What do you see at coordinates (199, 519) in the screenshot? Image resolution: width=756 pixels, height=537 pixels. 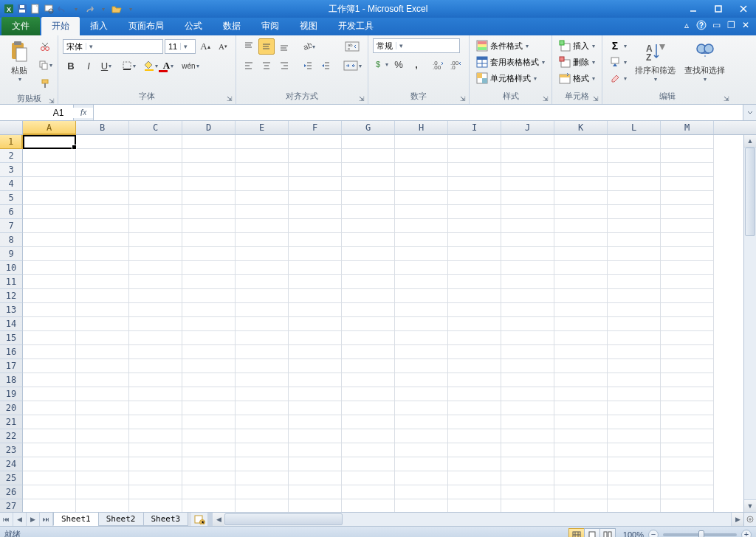 I see `new-sheet-button: ★` at bounding box center [199, 519].